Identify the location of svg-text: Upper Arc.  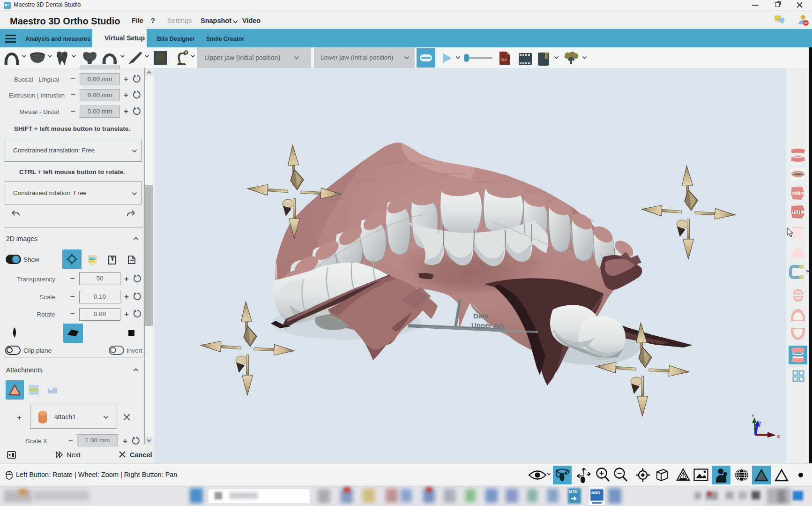
(488, 325).